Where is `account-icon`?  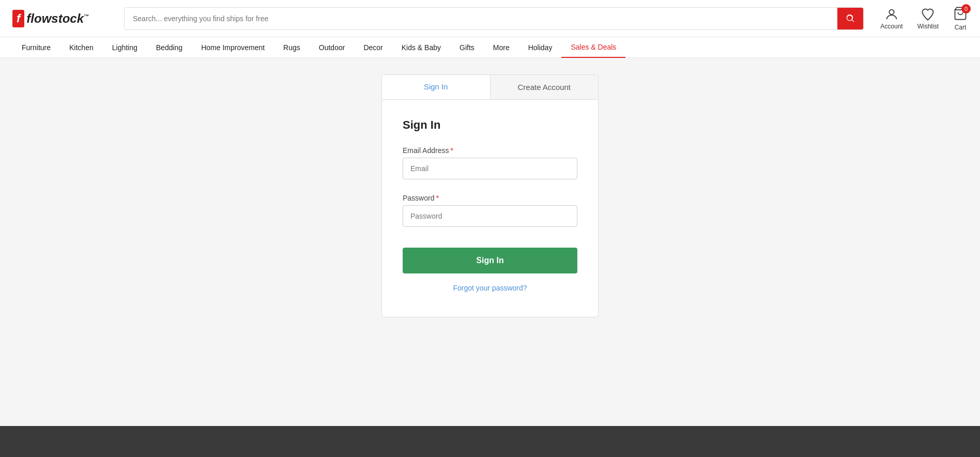 account-icon is located at coordinates (892, 14).